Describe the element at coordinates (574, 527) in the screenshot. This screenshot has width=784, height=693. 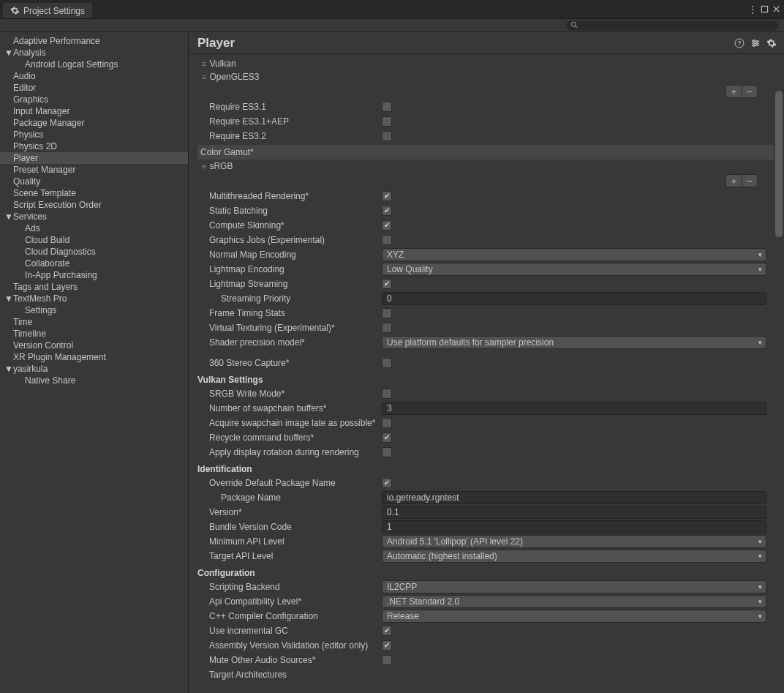
I see `text-input: 1` at that location.